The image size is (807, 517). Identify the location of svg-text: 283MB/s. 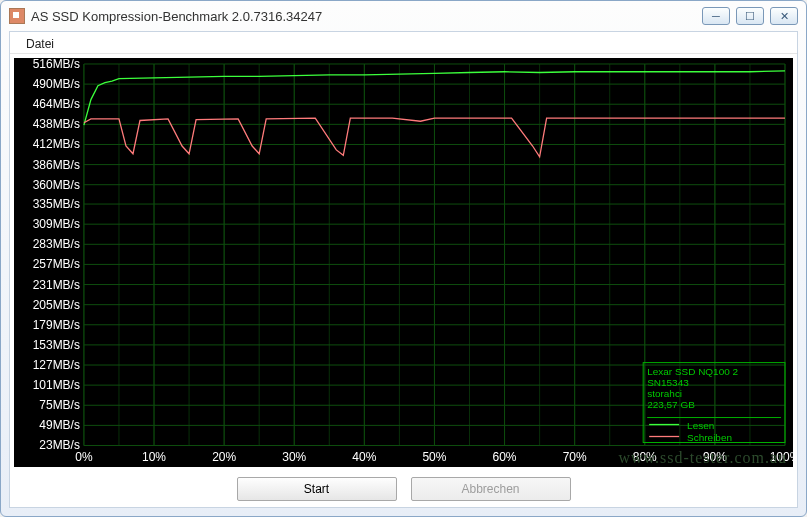
(56, 244).